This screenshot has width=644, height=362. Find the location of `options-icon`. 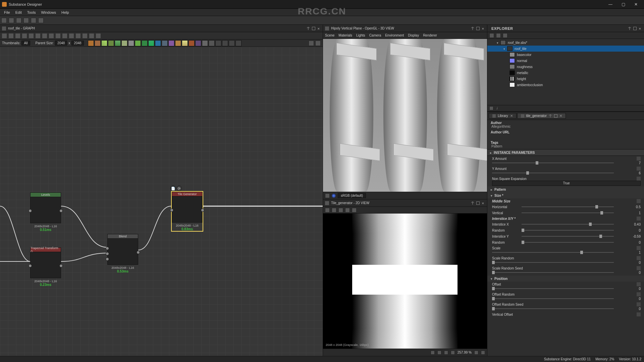

options-icon is located at coordinates (318, 43).